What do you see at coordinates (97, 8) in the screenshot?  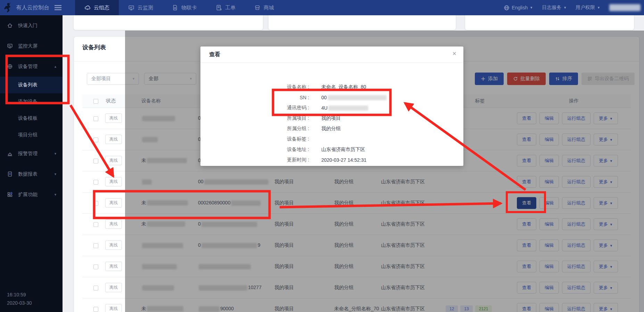 I see `nav-tab-云组态: 云组态` at bounding box center [97, 8].